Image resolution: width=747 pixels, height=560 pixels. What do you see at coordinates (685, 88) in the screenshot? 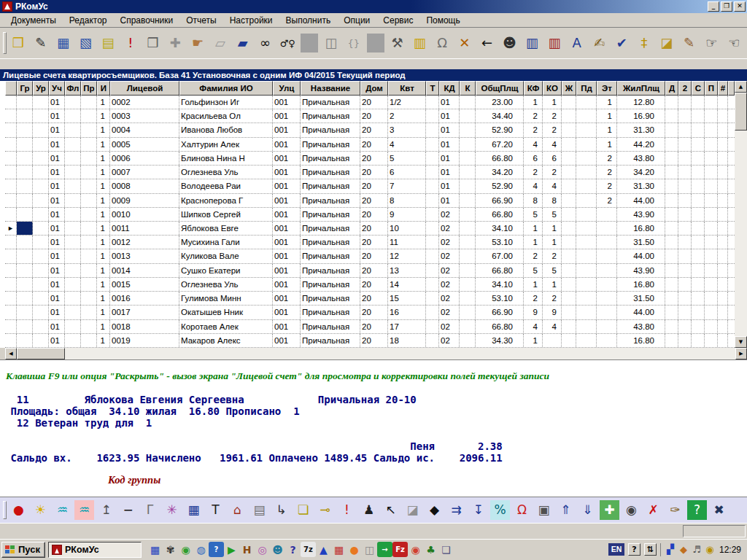
I see `col-header-24: 2` at bounding box center [685, 88].